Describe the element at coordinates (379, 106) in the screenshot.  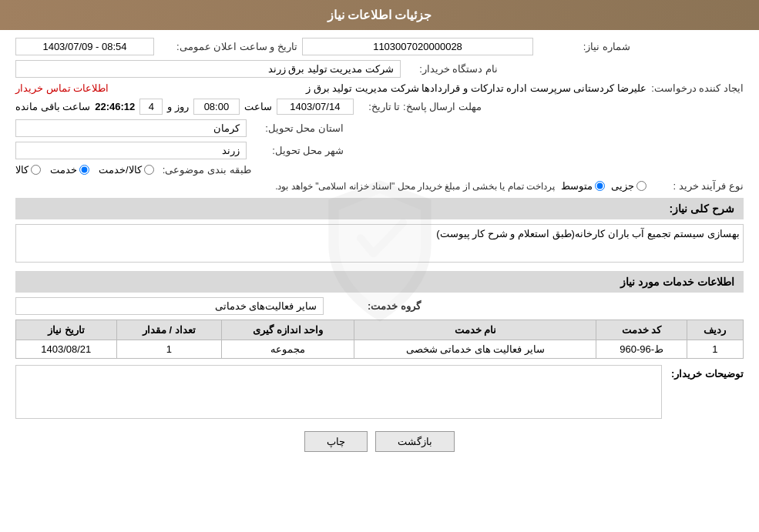
I see `send-deadline-row: مهلت ارسال پاسخ: تا تاریخ: 1403/07/14 سا…` at that location.